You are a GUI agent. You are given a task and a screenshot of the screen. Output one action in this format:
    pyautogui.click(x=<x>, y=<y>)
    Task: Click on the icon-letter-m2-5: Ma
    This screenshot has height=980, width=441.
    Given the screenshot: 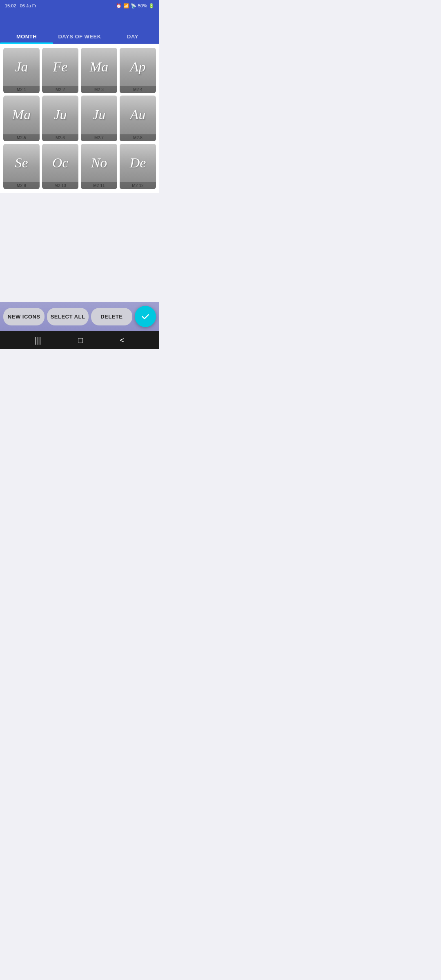 What is the action you would take?
    pyautogui.click(x=21, y=115)
    